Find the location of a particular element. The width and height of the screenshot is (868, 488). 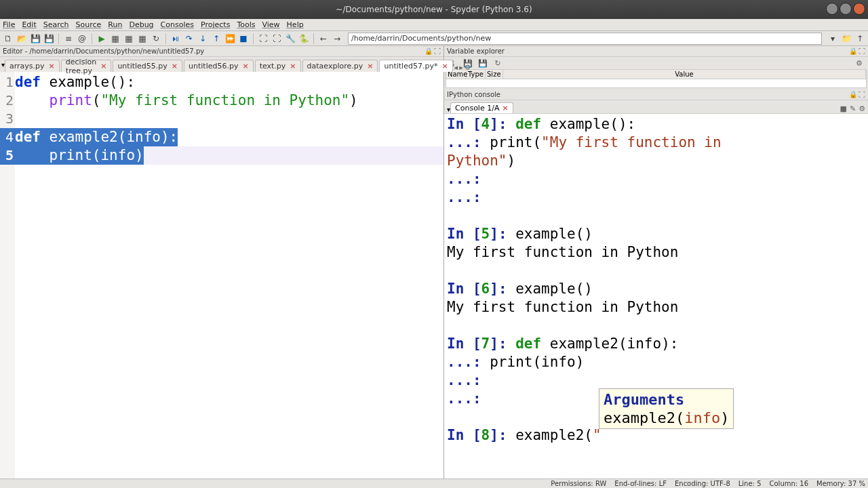

step-out-icon: ↑ is located at coordinates (216, 39).